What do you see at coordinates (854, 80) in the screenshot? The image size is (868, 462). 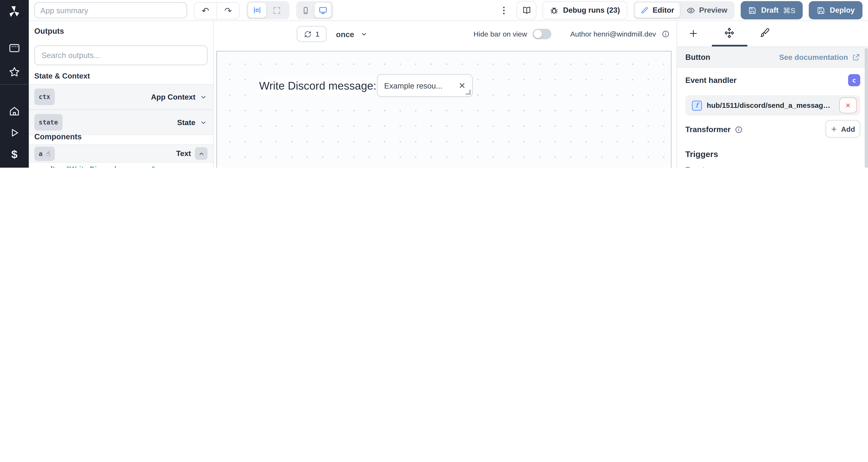 I see `selected-component-badge: c` at bounding box center [854, 80].